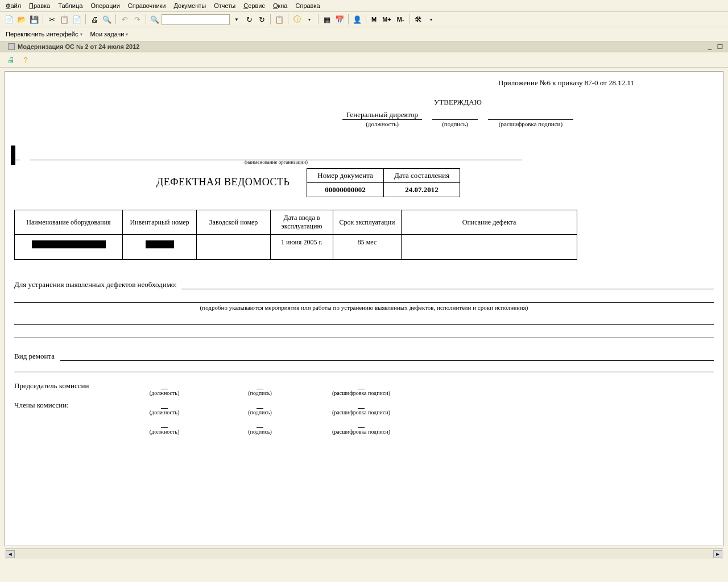 This screenshot has width=728, height=582. What do you see at coordinates (455, 124) in the screenshot?
I see `signature-label: (подпись)` at bounding box center [455, 124].